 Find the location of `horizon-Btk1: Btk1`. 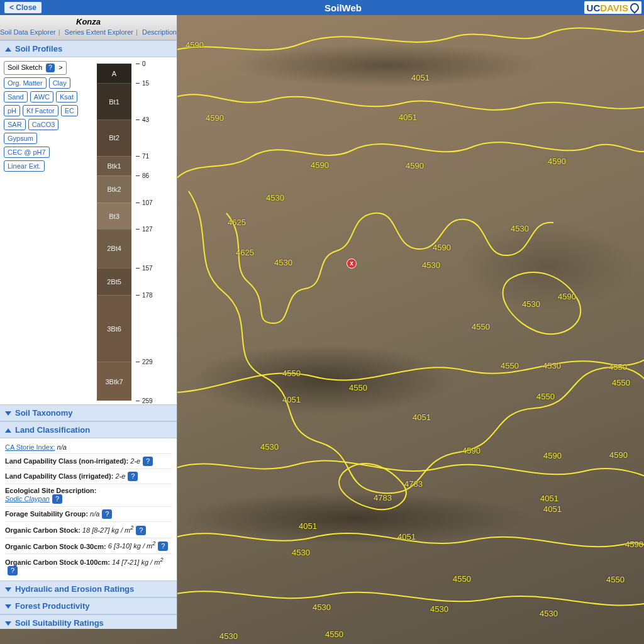

horizon-Btk1: Btk1 is located at coordinates (114, 166).